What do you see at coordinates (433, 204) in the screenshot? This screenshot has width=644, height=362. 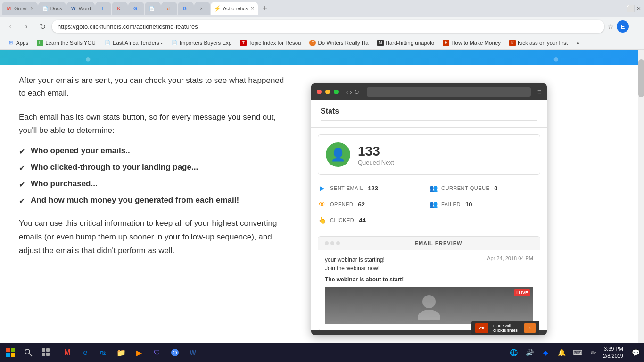 I see `failed-icon: 👥` at bounding box center [433, 204].